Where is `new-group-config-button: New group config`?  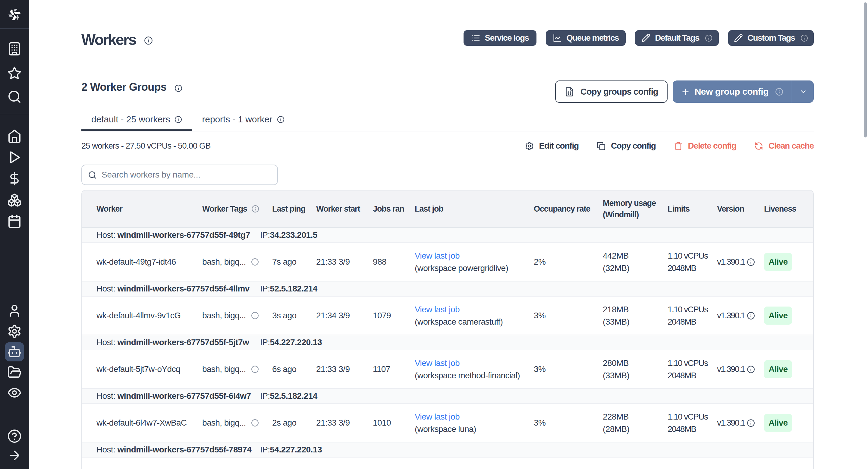
new-group-config-button: New group config is located at coordinates (732, 92).